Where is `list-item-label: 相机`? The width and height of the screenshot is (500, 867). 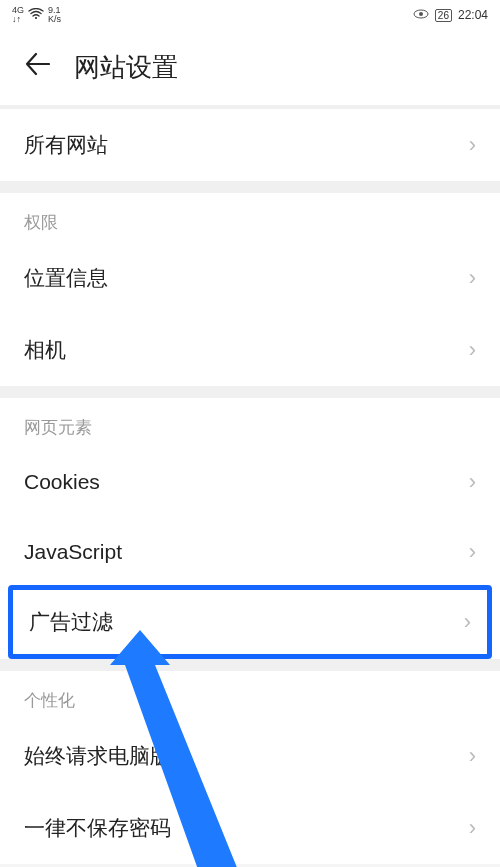 list-item-label: 相机 is located at coordinates (45, 350).